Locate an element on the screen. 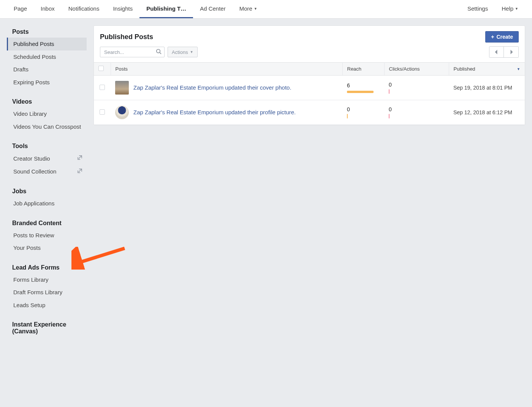 This screenshot has height=407, width=532. page-title: Published Posts is located at coordinates (127, 37).